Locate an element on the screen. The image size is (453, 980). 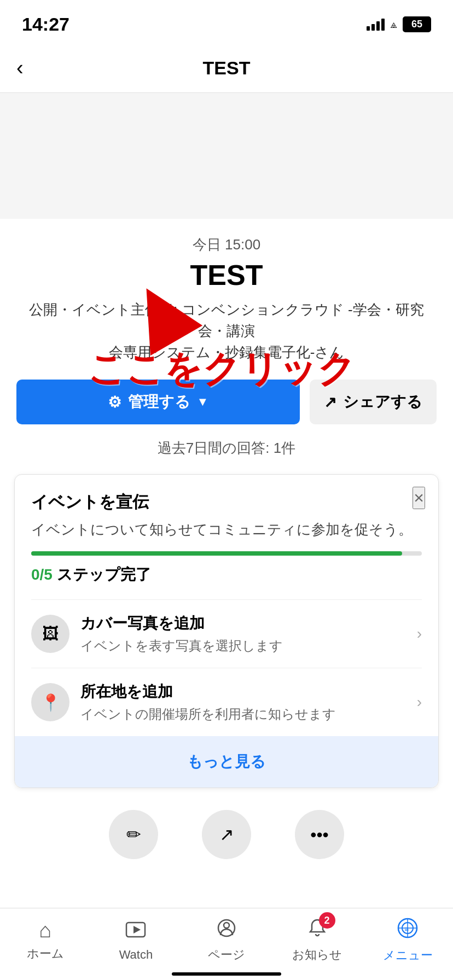
nav-label-home: ホーム is located at coordinates (45, 954).